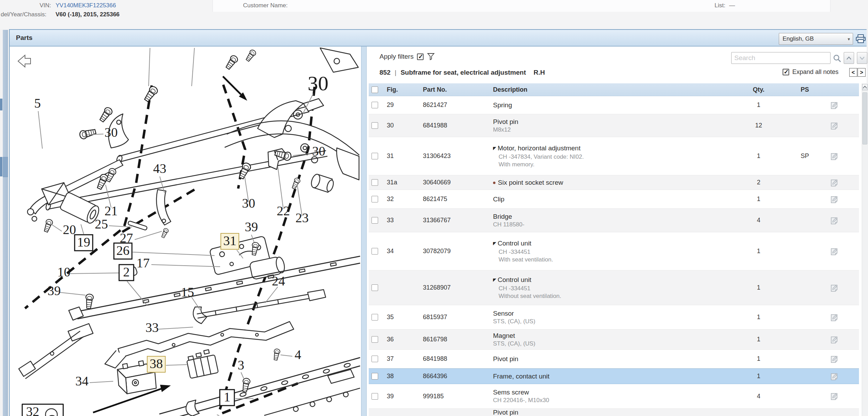  I want to click on table-row: Pivot pin, so click(614, 413).